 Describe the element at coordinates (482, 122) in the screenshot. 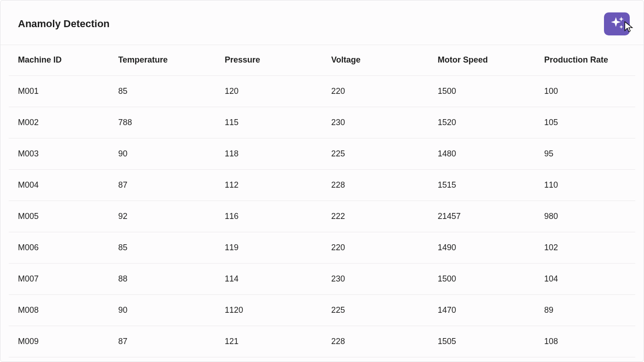

I see `cell-motor-speed: 1520` at that location.